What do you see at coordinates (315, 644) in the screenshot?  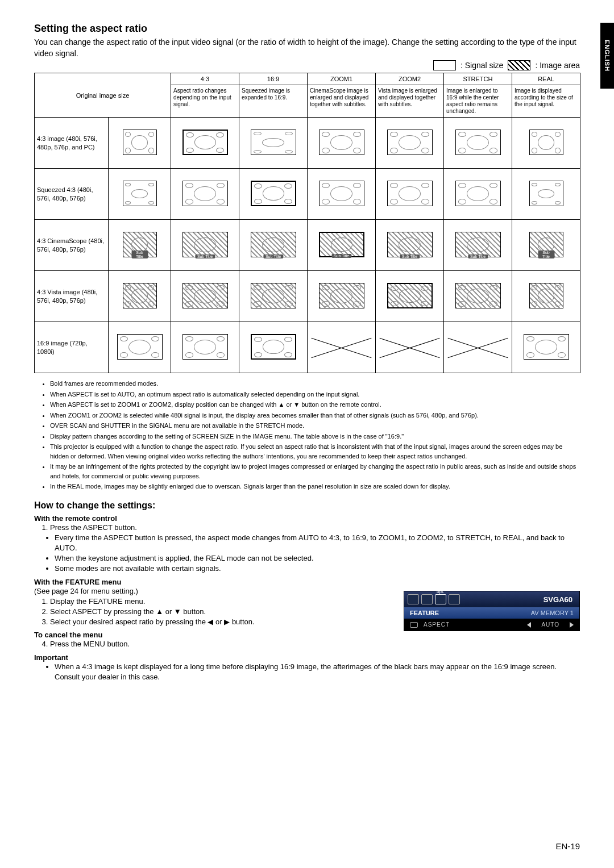 I see `step: Press the MENU button.` at bounding box center [315, 644].